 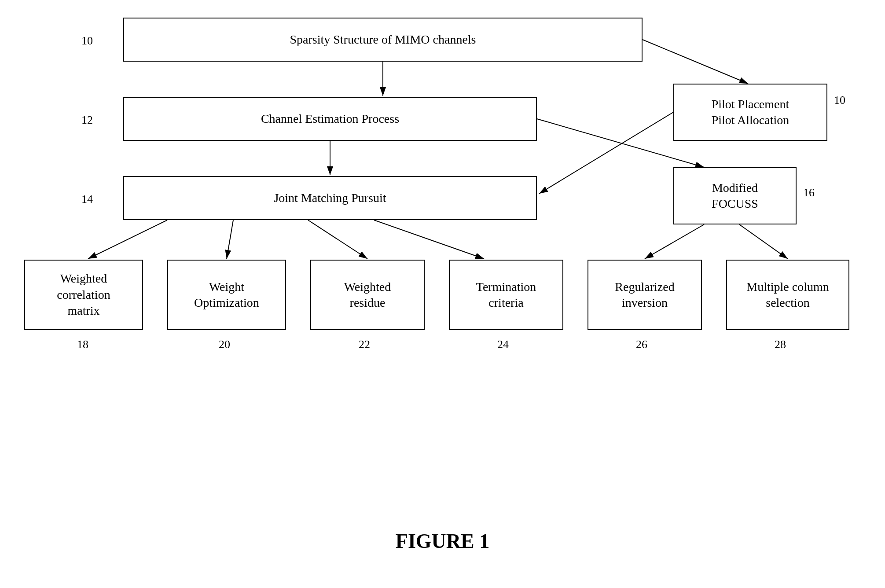 What do you see at coordinates (83, 345) in the screenshot?
I see `label-18: 18` at bounding box center [83, 345].